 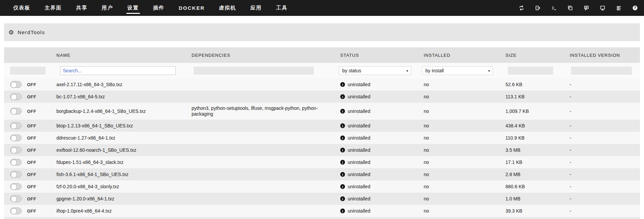 What do you see at coordinates (124, 126) in the screenshot?
I see `package-name: btop-1.2.13-x86_64-1_SBo_UES.txz` at bounding box center [124, 126].